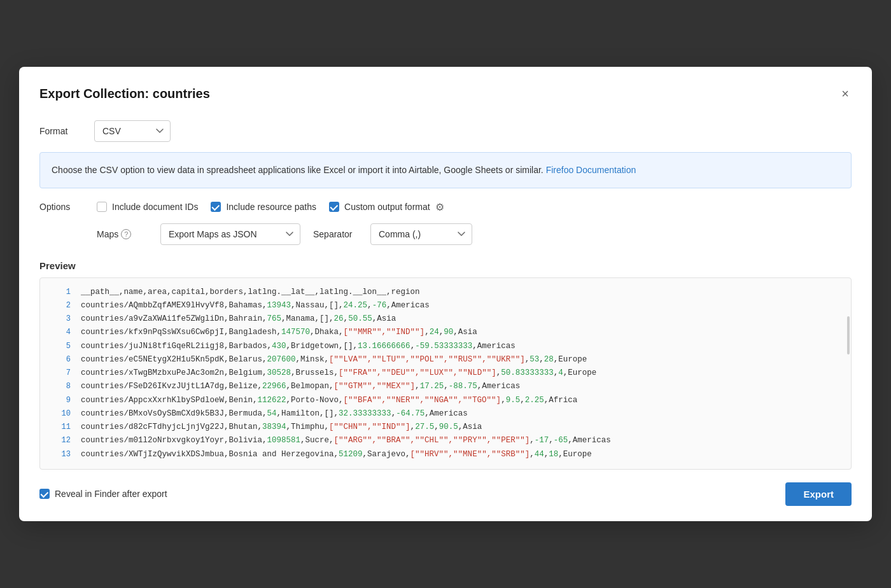 This screenshot has width=891, height=588. I want to click on reveal-checkbox, so click(45, 494).